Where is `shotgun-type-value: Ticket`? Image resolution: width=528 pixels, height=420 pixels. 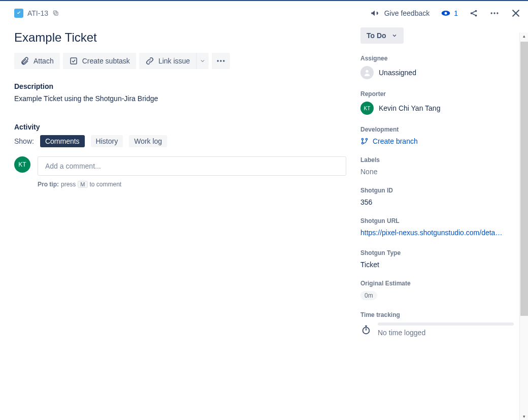 shotgun-type-value: Ticket is located at coordinates (437, 265).